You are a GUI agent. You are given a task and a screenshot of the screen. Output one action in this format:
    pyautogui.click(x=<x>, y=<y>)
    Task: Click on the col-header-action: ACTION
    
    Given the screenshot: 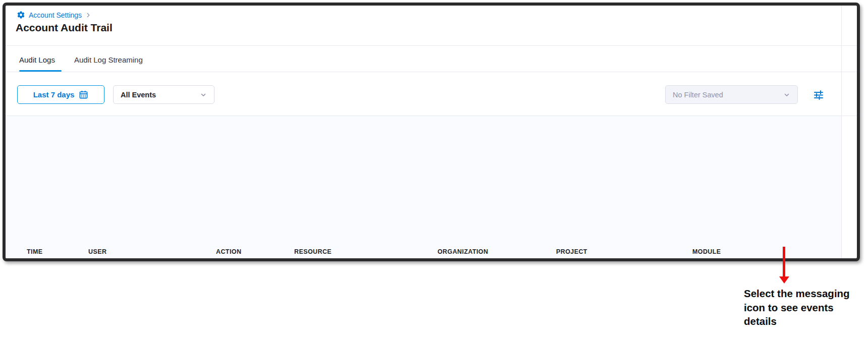 What is the action you would take?
    pyautogui.click(x=229, y=252)
    